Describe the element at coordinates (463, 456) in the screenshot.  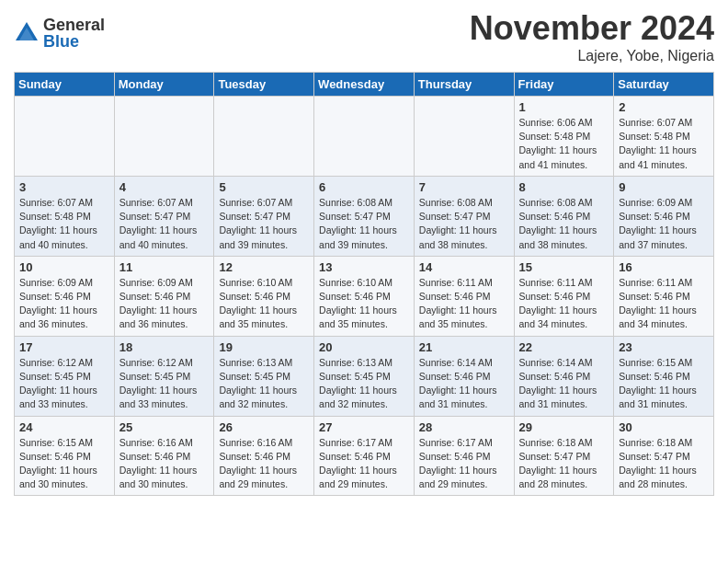
I see `calendar-cell: 28Sunrise: 6:17 AM Sunset: 5:46 PM Dayli…` at that location.